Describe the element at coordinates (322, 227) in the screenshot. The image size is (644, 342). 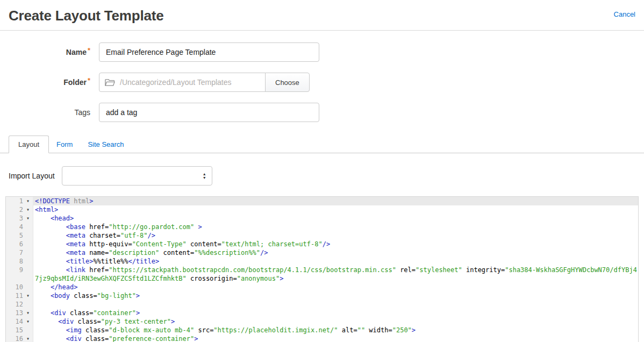
I see `editor-row: 4 <base href="http://go.pardot.com" >` at that location.